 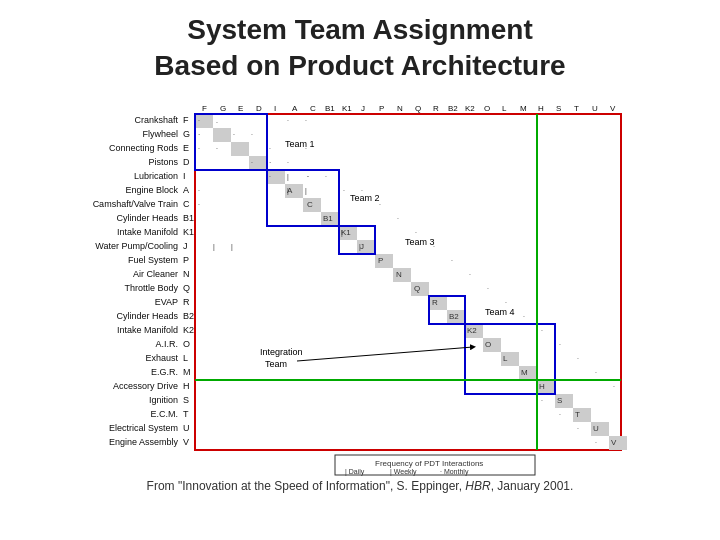 I want to click on svg-text: | Daily, so click(x=355, y=472).